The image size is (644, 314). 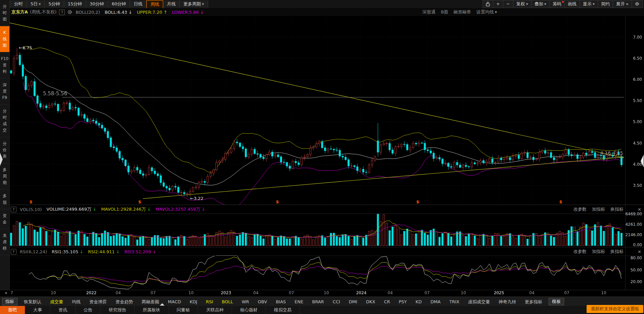 I want to click on date-tick-04: 04, so click(x=390, y=293).